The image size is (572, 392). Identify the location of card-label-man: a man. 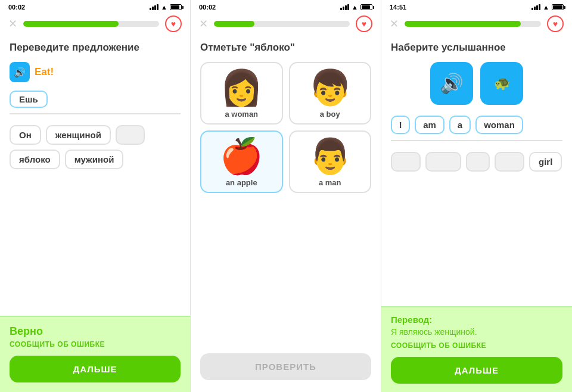
(330, 182).